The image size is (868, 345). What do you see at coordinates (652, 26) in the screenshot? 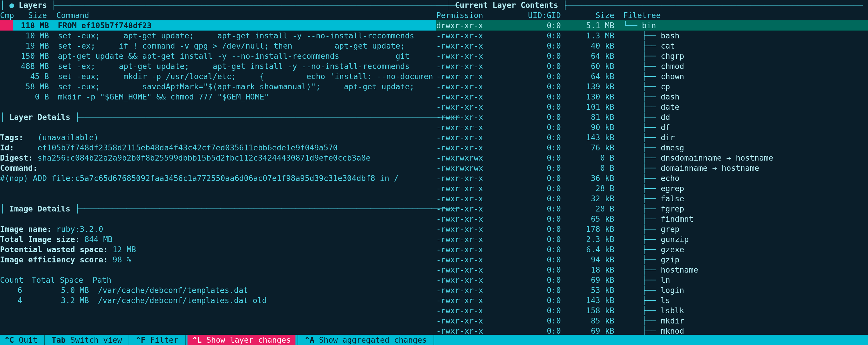
I see `filetree-row: drwxr-xr-x0:05.1 MB└── bin` at bounding box center [652, 26].